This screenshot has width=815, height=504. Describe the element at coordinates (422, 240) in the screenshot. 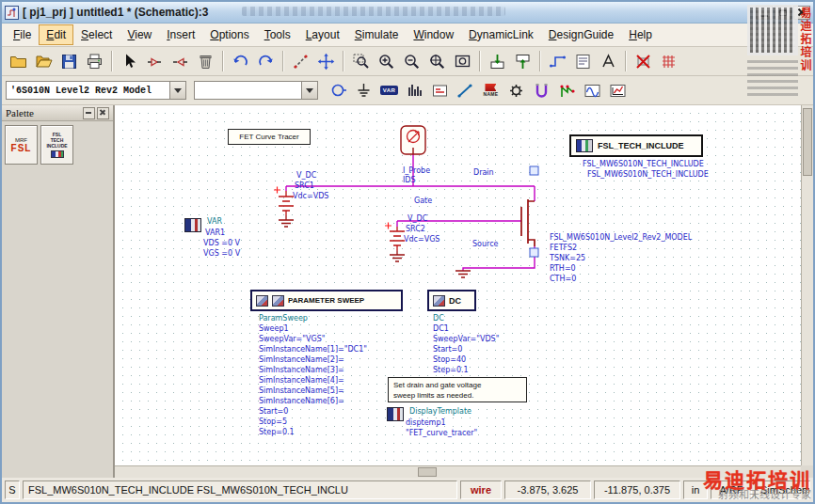

I see `src2-value-label: Vdc=VGS` at that location.